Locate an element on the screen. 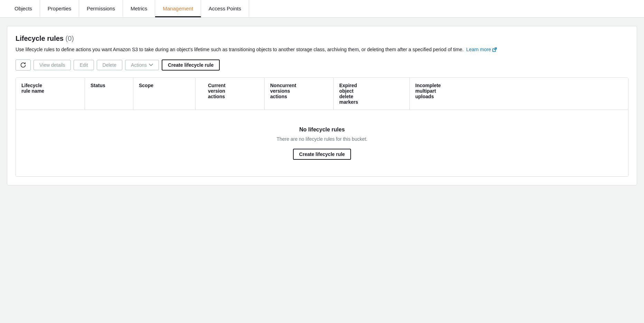  delete-label: Delete is located at coordinates (110, 65).